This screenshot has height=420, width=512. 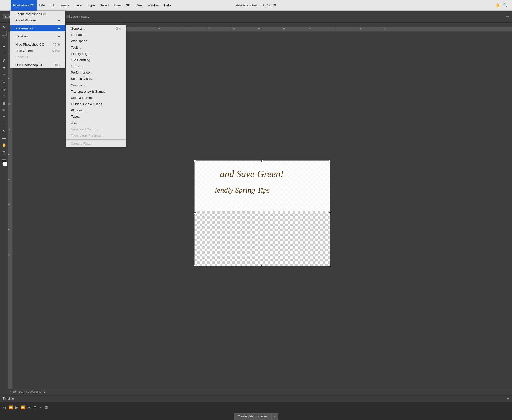 What do you see at coordinates (4, 82) in the screenshot?
I see `tool-clone: ⊕` at bounding box center [4, 82].